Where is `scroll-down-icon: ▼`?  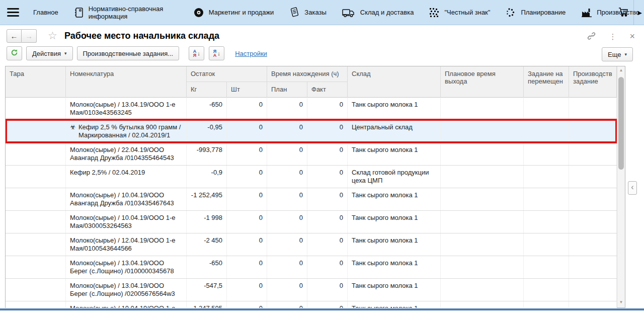 scroll-down-icon: ▼ is located at coordinates (621, 302).